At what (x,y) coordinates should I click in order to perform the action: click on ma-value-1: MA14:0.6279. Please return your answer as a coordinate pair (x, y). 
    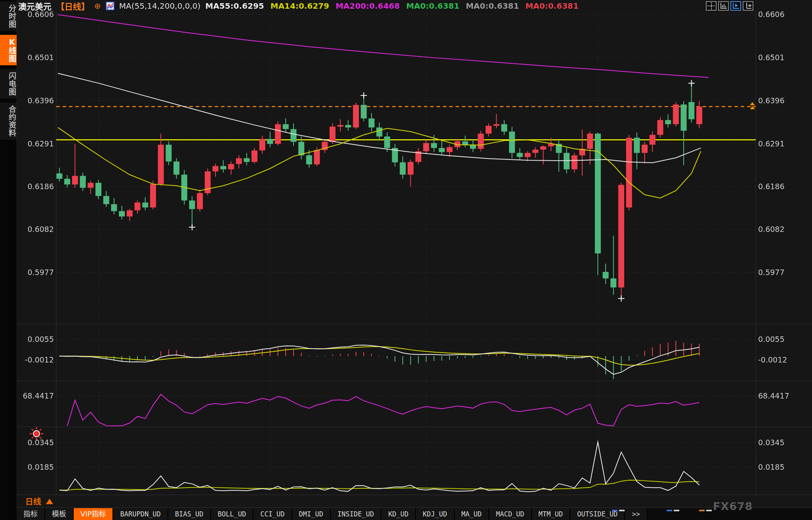
    Looking at the image, I should click on (300, 6).